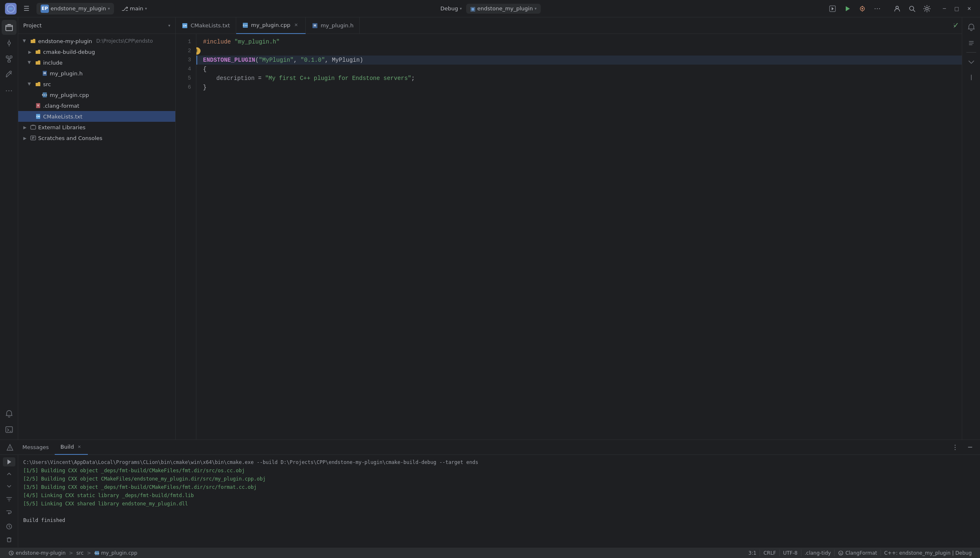  What do you see at coordinates (971, 62) in the screenshot?
I see `right-sidebar-expand-icon` at bounding box center [971, 62].